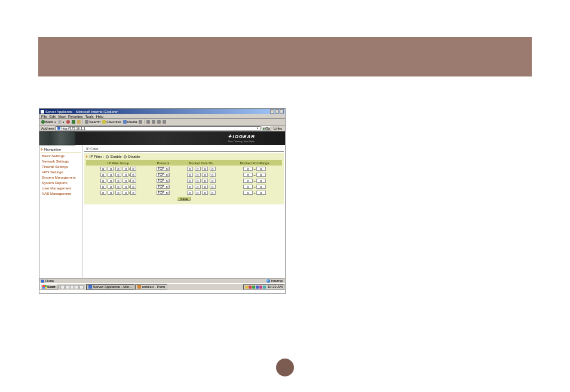  What do you see at coordinates (61, 172) in the screenshot?
I see `nav-vpn-settings: VPN Settings` at bounding box center [61, 172].